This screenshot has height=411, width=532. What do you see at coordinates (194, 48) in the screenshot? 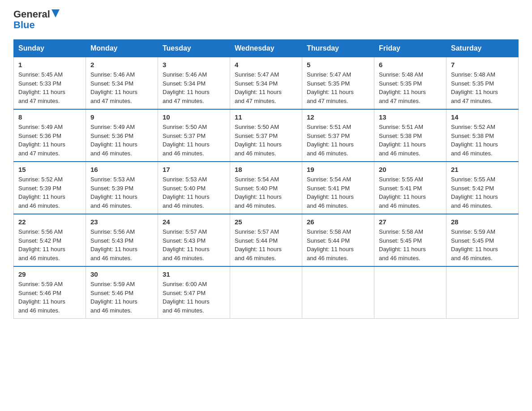
I see `weekday-header-tuesday: Tuesday` at bounding box center [194, 48].